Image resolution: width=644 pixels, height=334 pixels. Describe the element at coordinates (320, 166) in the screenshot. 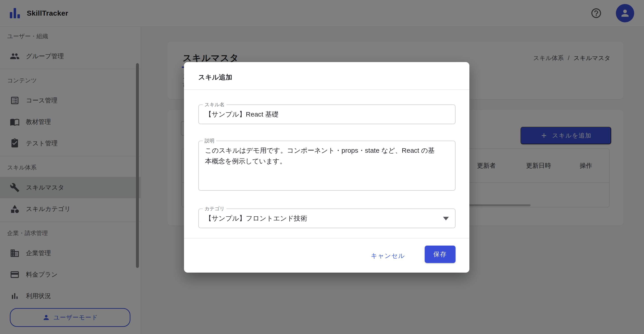

I see `field-value: このスキルはデモ用です。コンポーネント・props・state など、React…` at that location.